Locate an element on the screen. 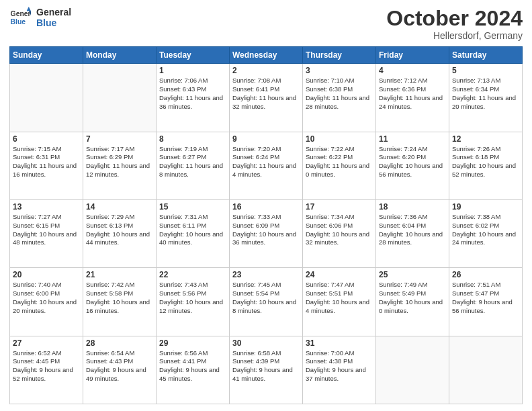 The image size is (532, 411). cell-info: Sunrise: 7:51 AM Sunset: 5:47 PM Dayligh… is located at coordinates (486, 298).